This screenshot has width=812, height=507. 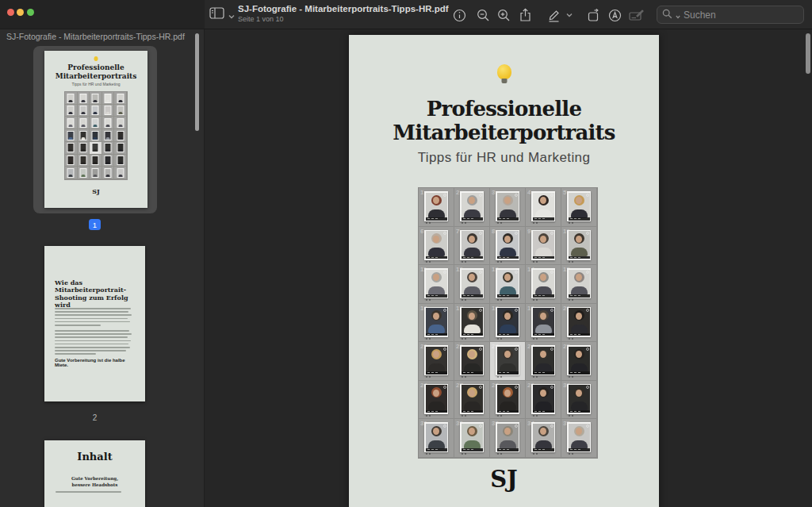 What do you see at coordinates (96, 84) in the screenshot?
I see `mini-cover-subtitle: Tipps für HR und Marketing` at bounding box center [96, 84].